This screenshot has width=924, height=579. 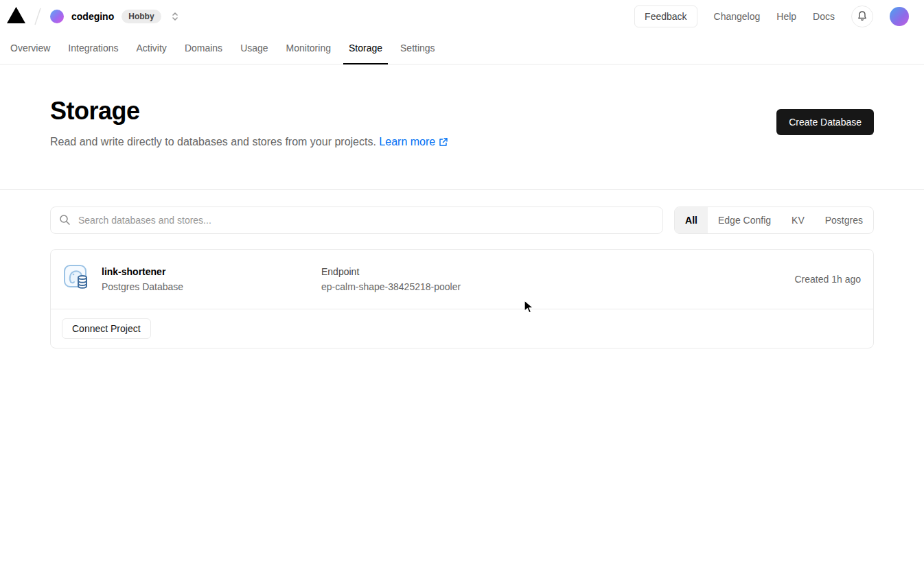 I want to click on filter-edge-config: Edge Config, so click(x=744, y=220).